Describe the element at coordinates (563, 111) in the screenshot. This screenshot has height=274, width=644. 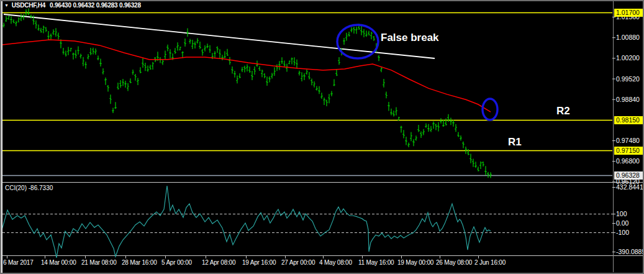
I see `annotation-r2: R2` at that location.